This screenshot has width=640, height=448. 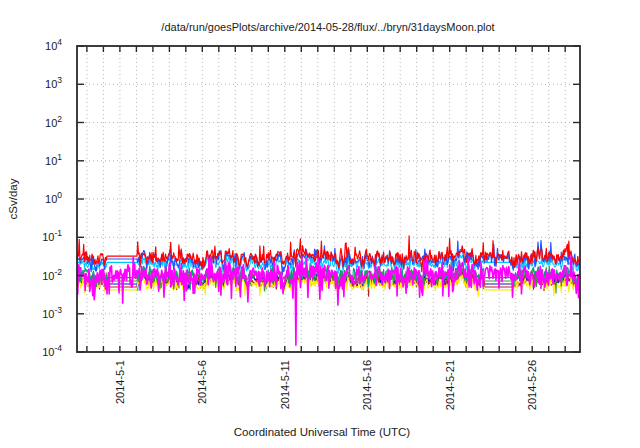 I want to click on y-tick-label: 10-1, so click(x=52, y=236).